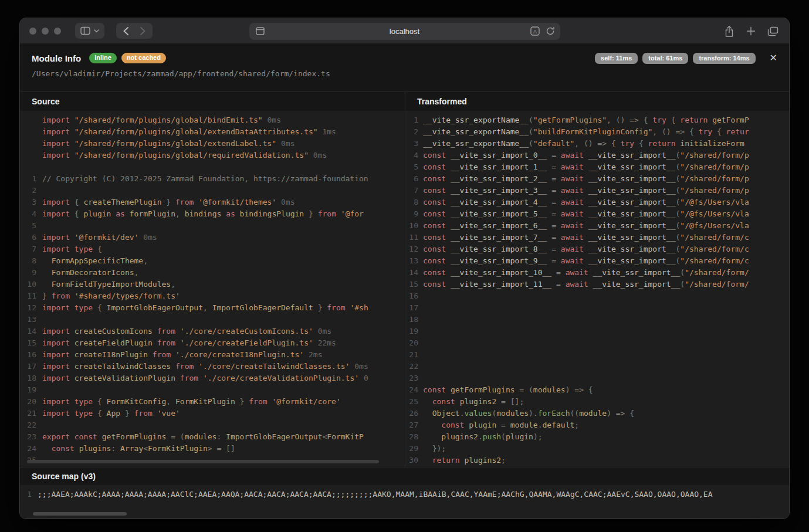  What do you see at coordinates (597, 144) in the screenshot?
I see `code-line: 3__vite_ssr_exportName__("default", () =…` at bounding box center [597, 144].